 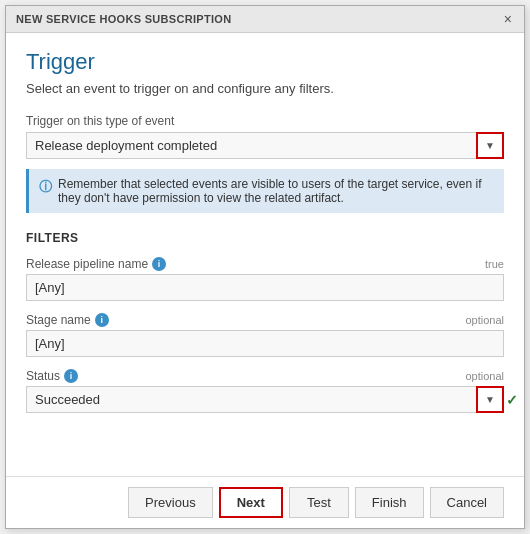 I want to click on cancel-button: Cancel, so click(x=467, y=502).